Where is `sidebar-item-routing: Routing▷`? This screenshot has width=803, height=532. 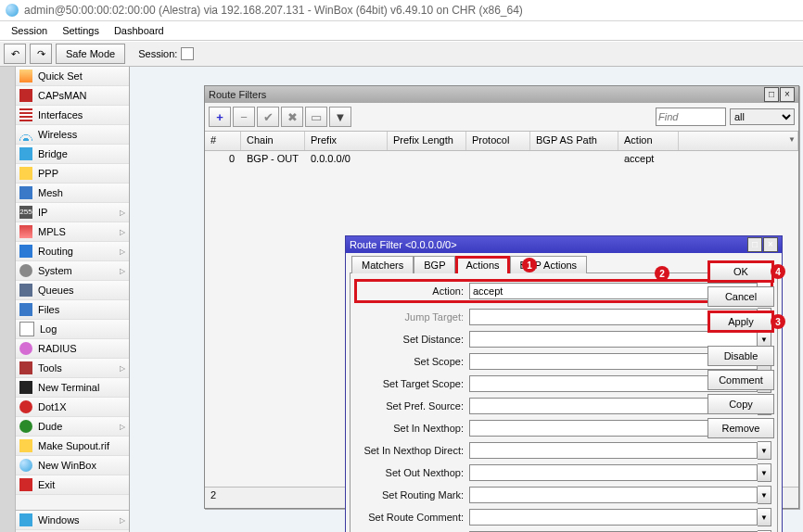 sidebar-item-routing: Routing▷ is located at coordinates (72, 252).